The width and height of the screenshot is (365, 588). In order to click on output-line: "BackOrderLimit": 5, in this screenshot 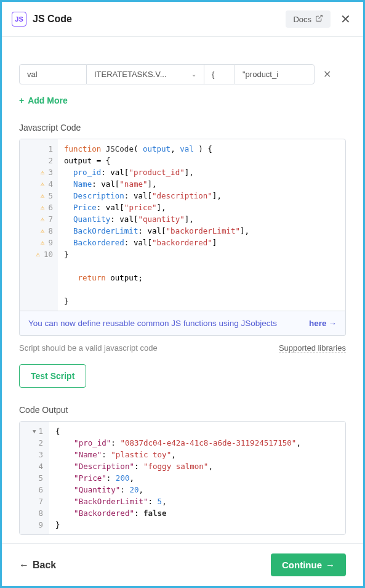, I will do `click(178, 502)`.